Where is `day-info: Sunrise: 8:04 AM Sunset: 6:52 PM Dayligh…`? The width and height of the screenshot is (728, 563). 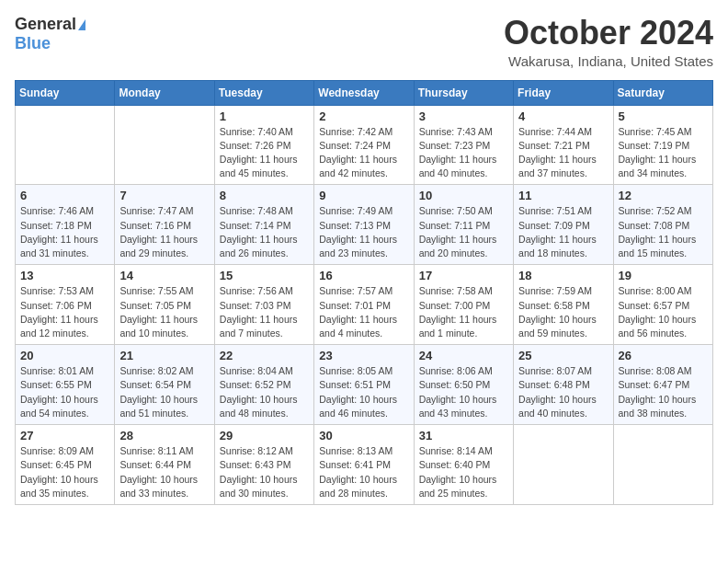
day-info: Sunrise: 8:04 AM Sunset: 6:52 PM Dayligh… is located at coordinates (265, 392).